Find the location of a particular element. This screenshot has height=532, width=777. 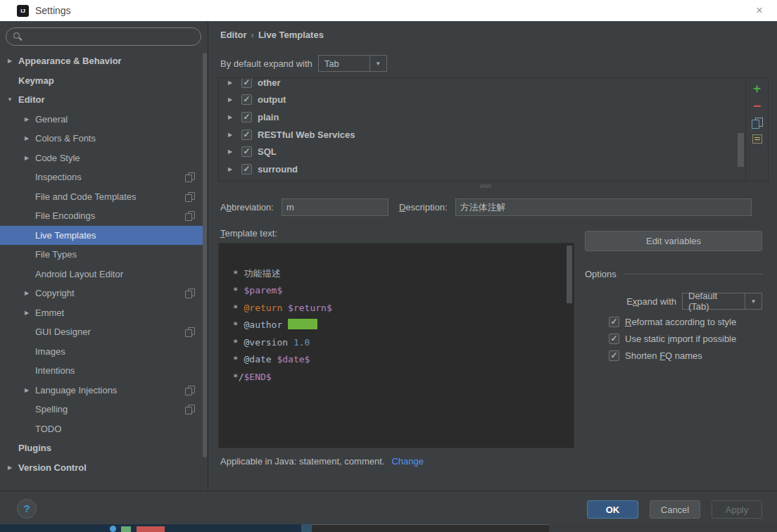

template-group-row-sql: ▶✓SQL is located at coordinates (482, 152).